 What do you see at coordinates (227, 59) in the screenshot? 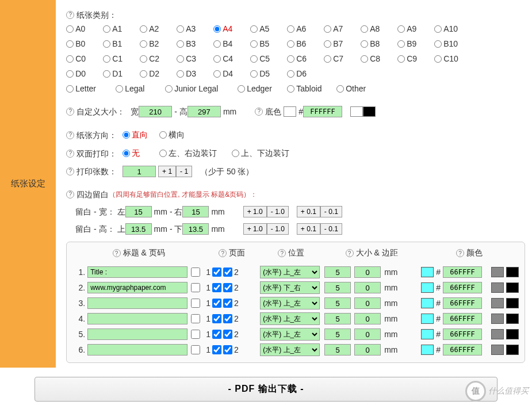
I see `paper-size-c4: C4` at bounding box center [227, 59].